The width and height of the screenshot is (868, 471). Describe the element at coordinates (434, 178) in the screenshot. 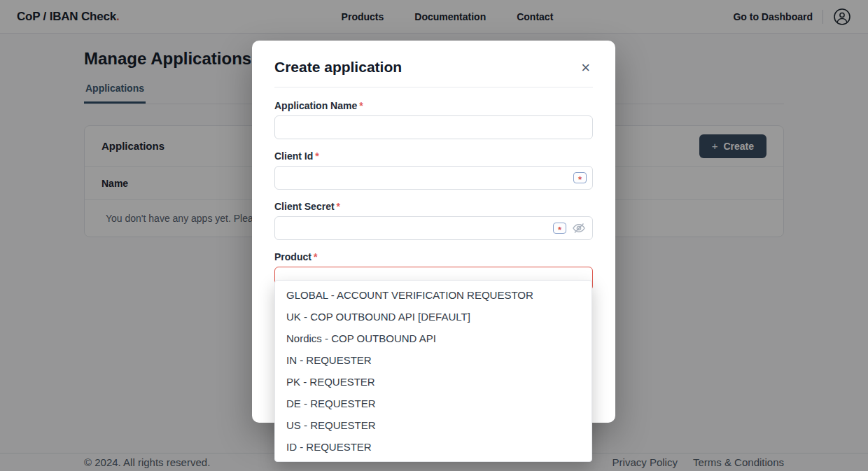

I see `client-id-input` at that location.